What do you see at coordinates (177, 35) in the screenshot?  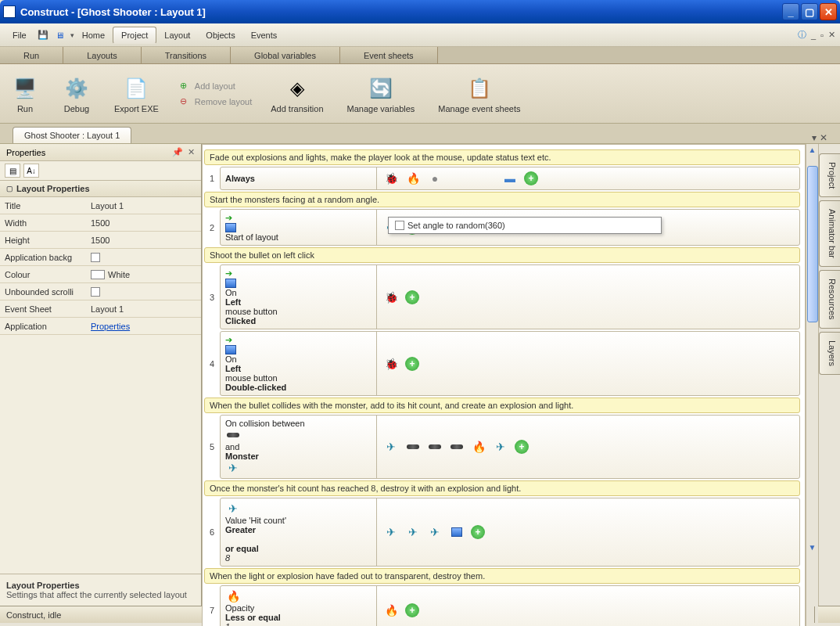 I see `menu-layout: Layout` at bounding box center [177, 35].